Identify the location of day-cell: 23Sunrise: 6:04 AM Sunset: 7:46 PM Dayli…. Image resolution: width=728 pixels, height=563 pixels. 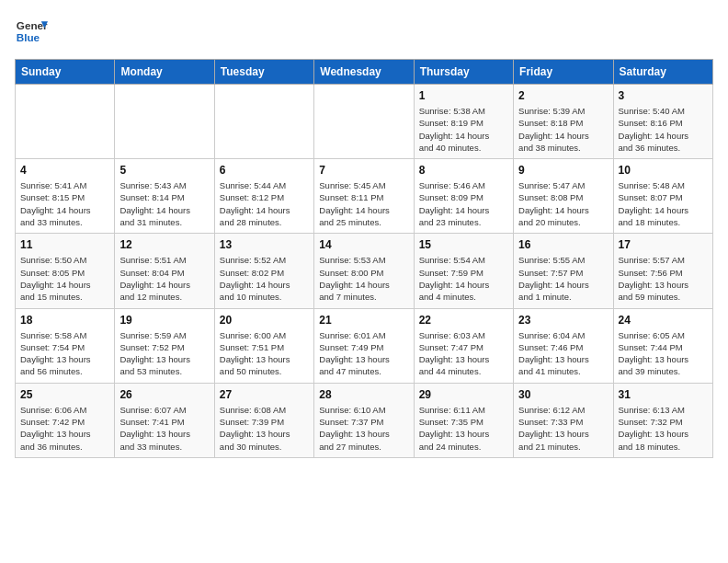
(563, 346).